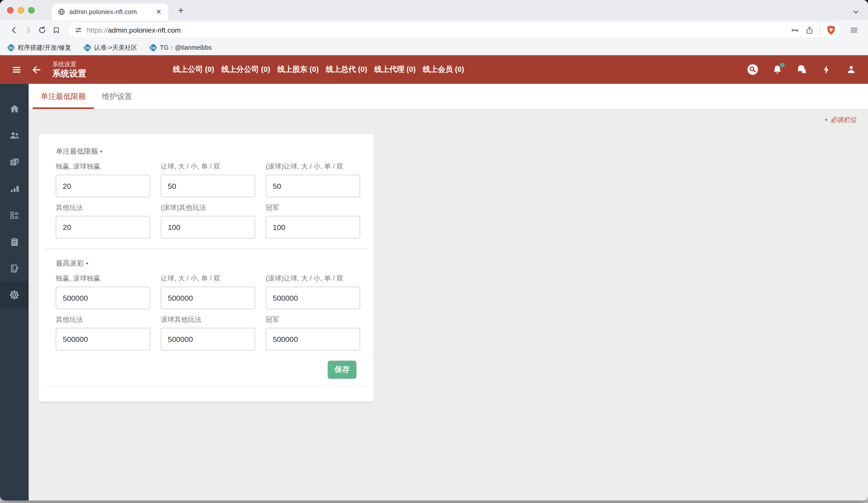 The height and width of the screenshot is (503, 868). Describe the element at coordinates (14, 189) in the screenshot. I see `sidebar-item-reports` at that location.